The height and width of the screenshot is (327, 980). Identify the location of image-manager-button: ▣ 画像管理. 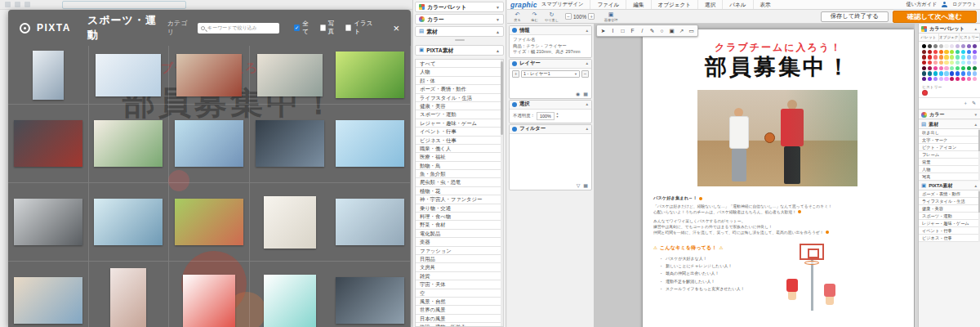
(611, 16).